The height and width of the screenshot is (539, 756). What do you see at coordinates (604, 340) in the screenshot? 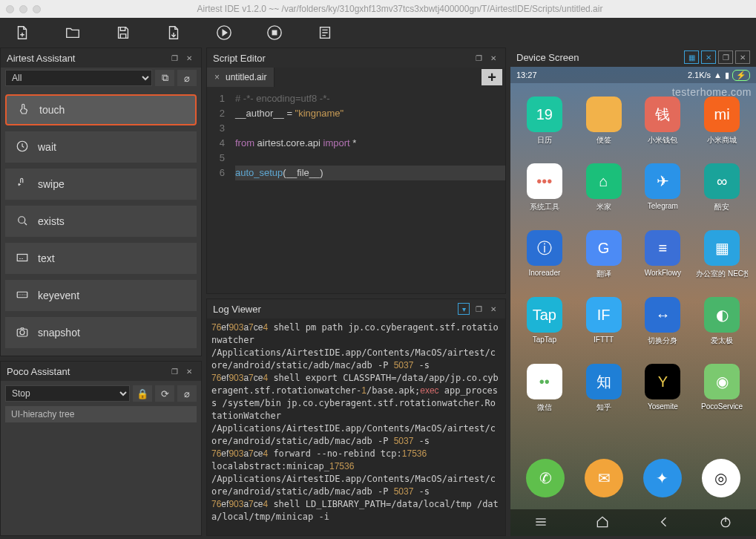
I see `app-label: IFTTT` at bounding box center [604, 340].